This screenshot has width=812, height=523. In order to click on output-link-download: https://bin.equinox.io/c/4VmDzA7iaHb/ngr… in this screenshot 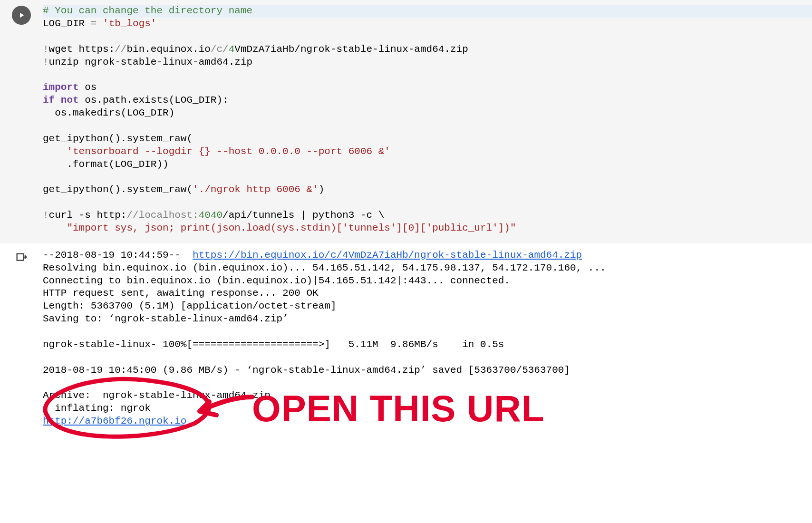, I will do `click(387, 255)`.